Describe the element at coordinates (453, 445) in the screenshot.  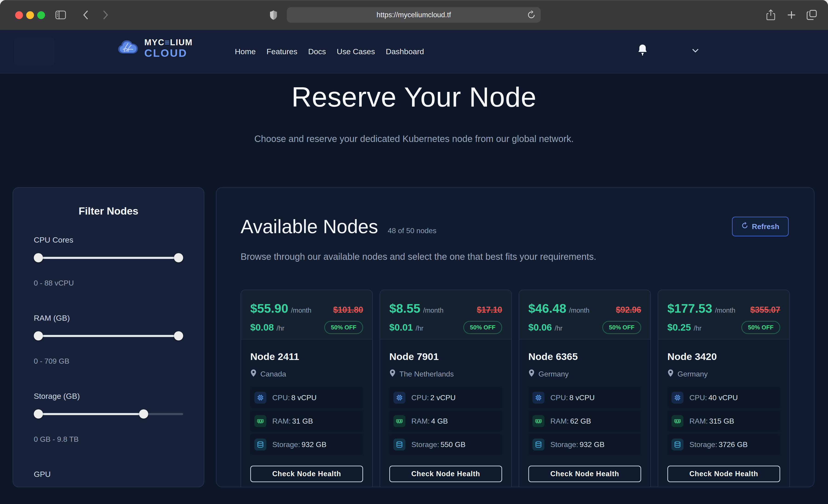
I see `storage-value: 550 GB` at that location.